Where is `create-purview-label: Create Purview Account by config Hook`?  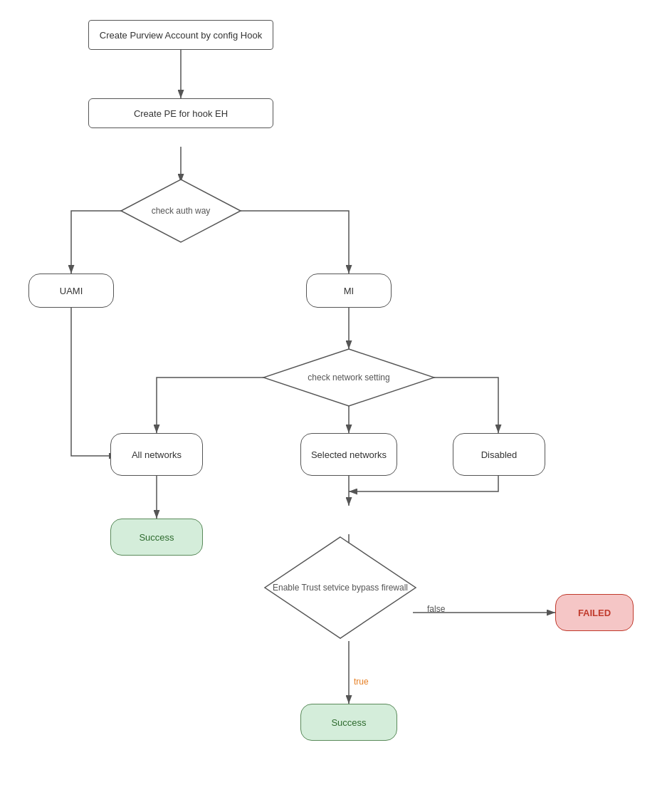 create-purview-label: Create Purview Account by config Hook is located at coordinates (181, 36).